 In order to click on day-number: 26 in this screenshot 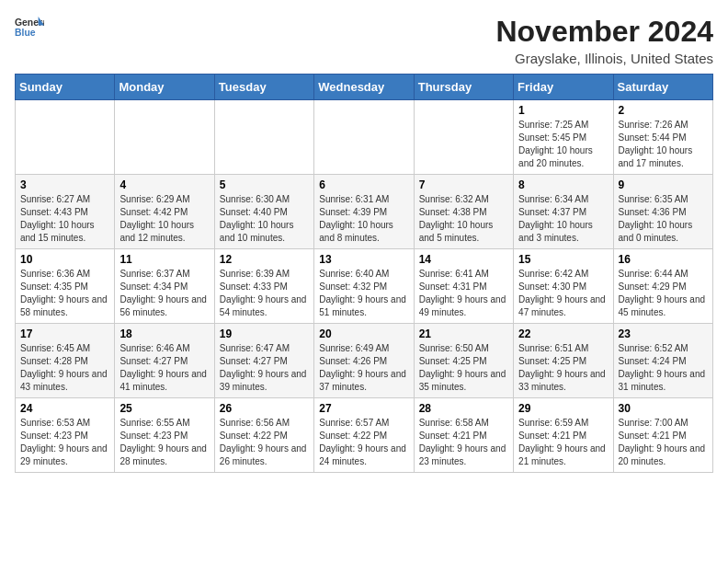, I will do `click(265, 408)`.